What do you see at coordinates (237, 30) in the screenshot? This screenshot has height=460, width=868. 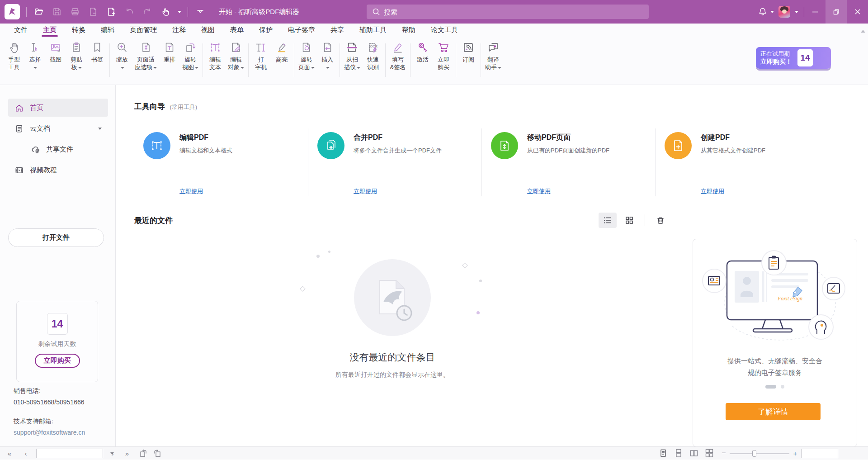 I see `menu-form: 表单` at bounding box center [237, 30].